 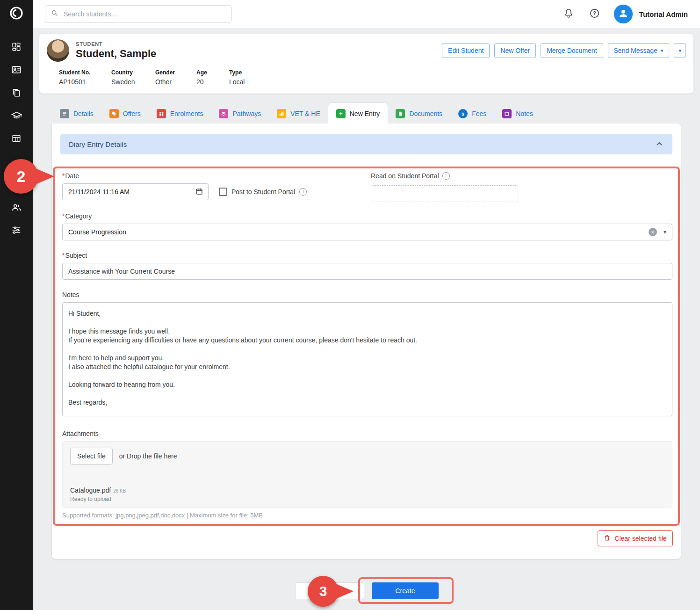 What do you see at coordinates (16, 14) in the screenshot?
I see `app-logo` at bounding box center [16, 14].